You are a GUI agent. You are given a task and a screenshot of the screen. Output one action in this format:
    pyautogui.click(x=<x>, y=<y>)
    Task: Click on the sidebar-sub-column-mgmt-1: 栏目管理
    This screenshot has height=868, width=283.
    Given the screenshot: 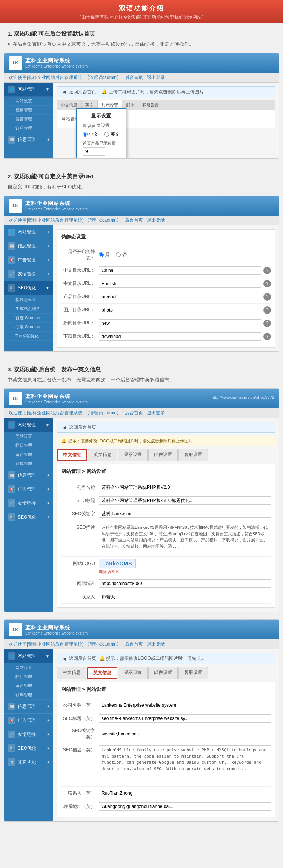 What is the action you would take?
    pyautogui.click(x=29, y=110)
    